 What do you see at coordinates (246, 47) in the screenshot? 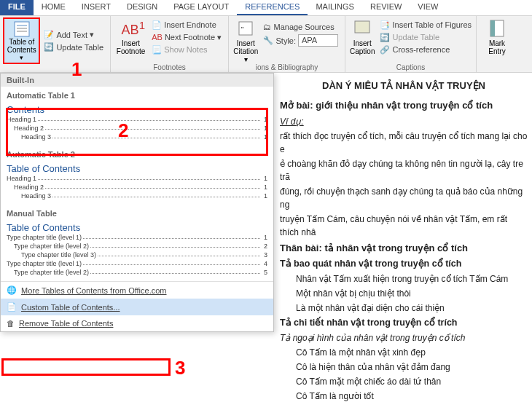
I see `insert-citation-label: Insert Citation` at bounding box center [246, 47].